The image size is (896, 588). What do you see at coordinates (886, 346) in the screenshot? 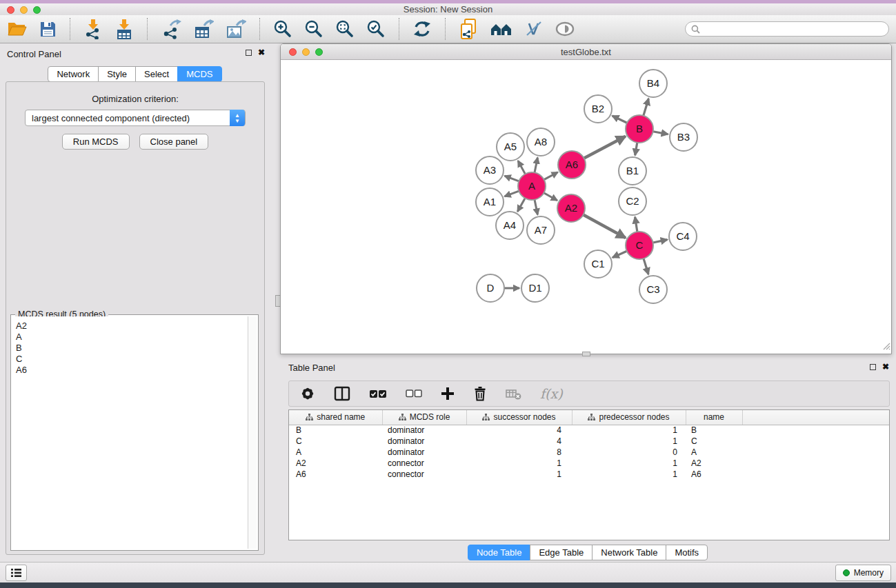
I see `resize-grip-icon` at bounding box center [886, 346].